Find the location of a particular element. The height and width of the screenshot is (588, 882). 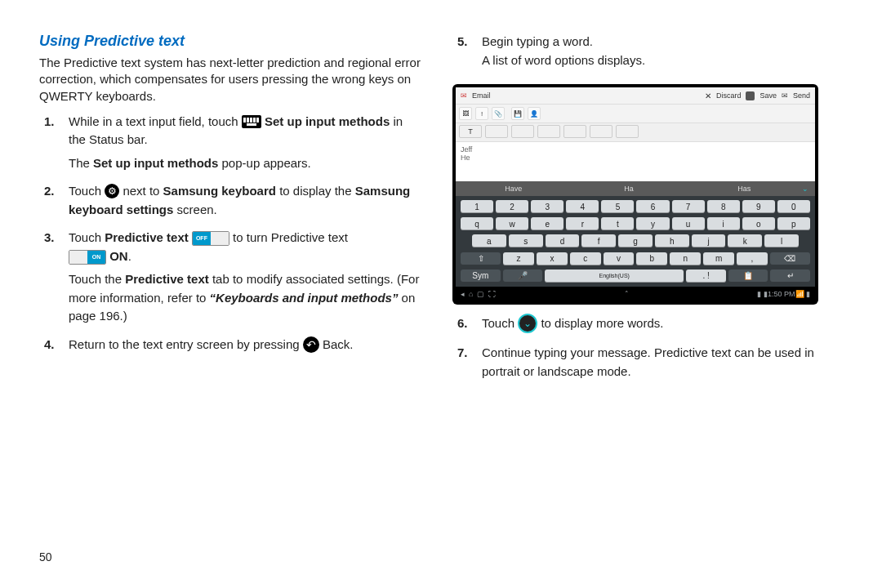

step-1: While in a text input field, touch Set u… is located at coordinates (231, 143).